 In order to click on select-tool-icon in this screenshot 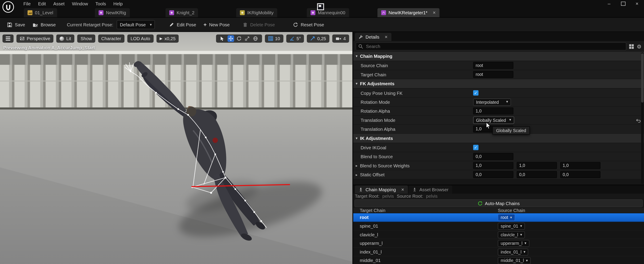, I will do `click(222, 38)`.